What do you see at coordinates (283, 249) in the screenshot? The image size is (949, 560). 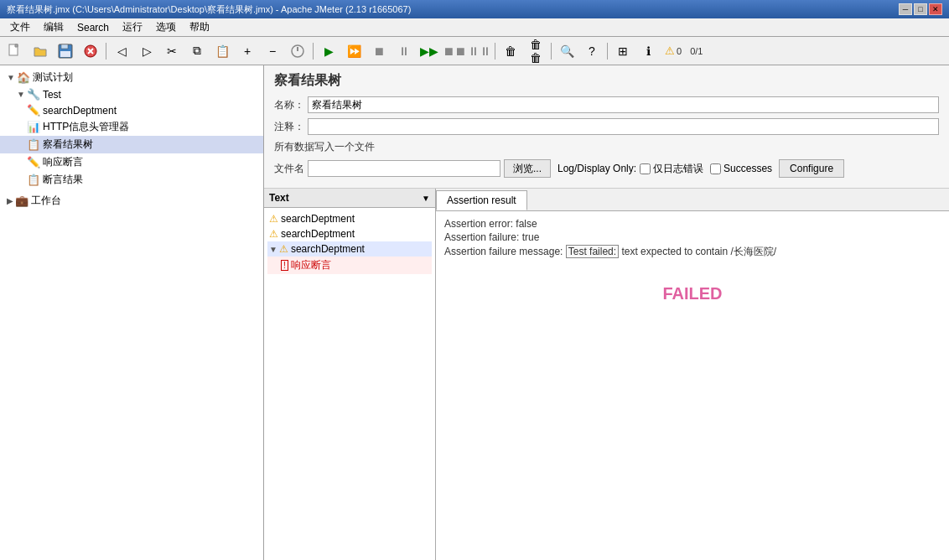 I see `warning-icon-3: ⚠` at bounding box center [283, 249].